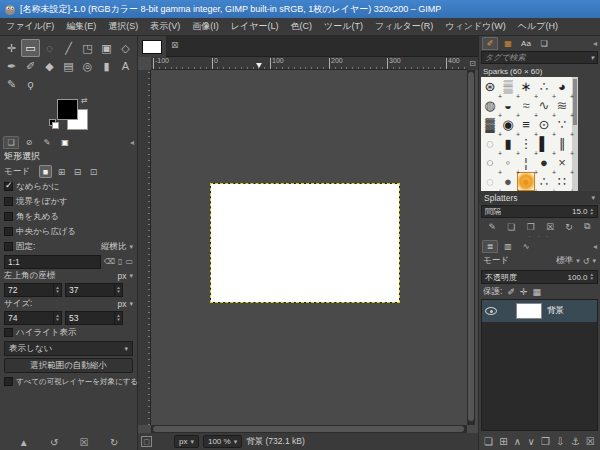  I want to click on fixed-dropdown: 縦横比▾, so click(117, 247).